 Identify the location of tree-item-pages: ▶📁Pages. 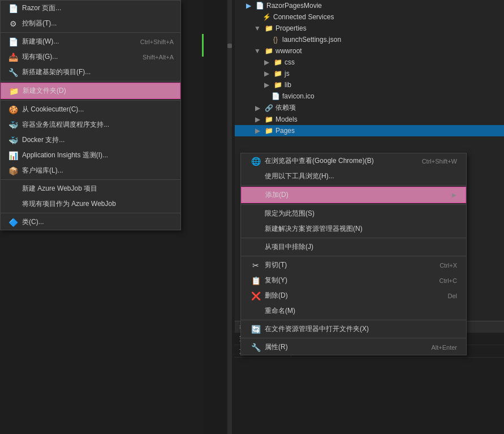
(369, 131).